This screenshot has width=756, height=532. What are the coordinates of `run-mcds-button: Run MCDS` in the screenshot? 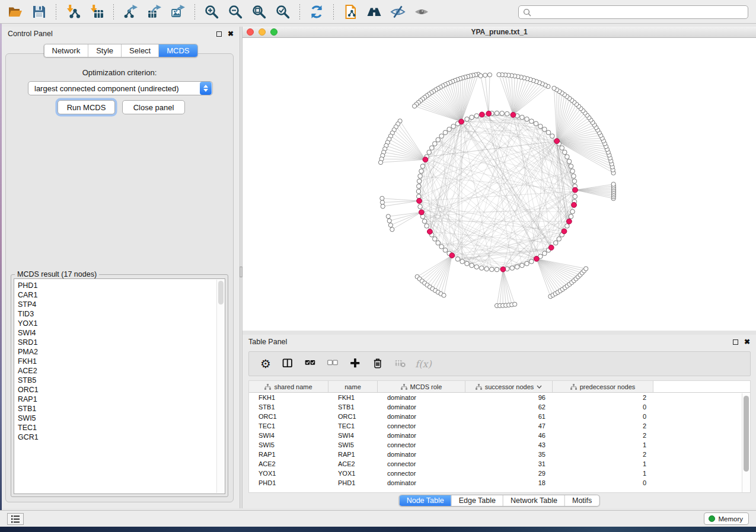 It's located at (87, 107).